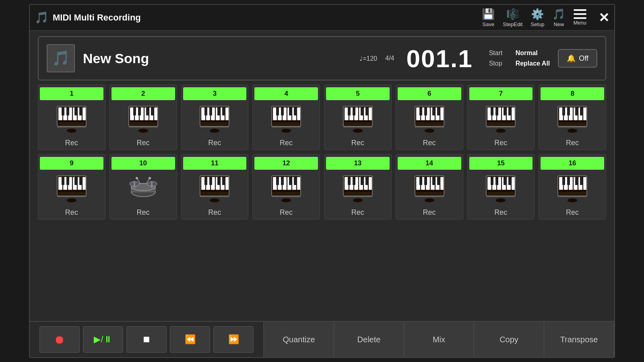 Image resolution: width=644 pixels, height=362 pixels. I want to click on track-number-1-7: 7, so click(501, 94).